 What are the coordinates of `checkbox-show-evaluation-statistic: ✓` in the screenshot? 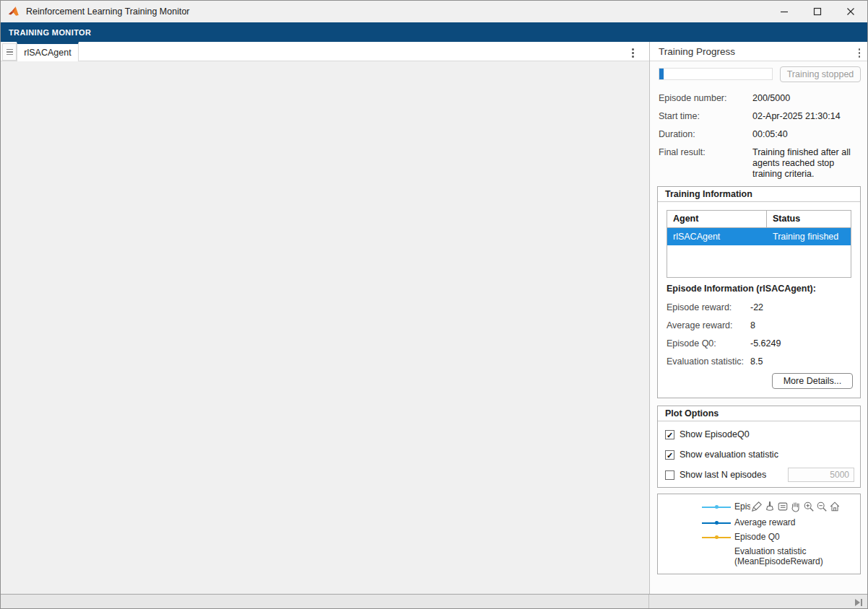 It's located at (670, 455).